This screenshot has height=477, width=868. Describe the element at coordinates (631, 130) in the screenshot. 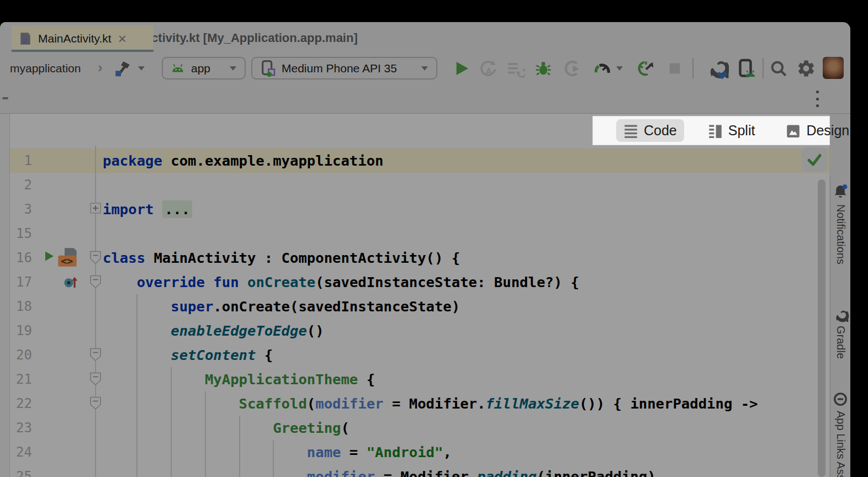

I see `code-view-icon` at that location.